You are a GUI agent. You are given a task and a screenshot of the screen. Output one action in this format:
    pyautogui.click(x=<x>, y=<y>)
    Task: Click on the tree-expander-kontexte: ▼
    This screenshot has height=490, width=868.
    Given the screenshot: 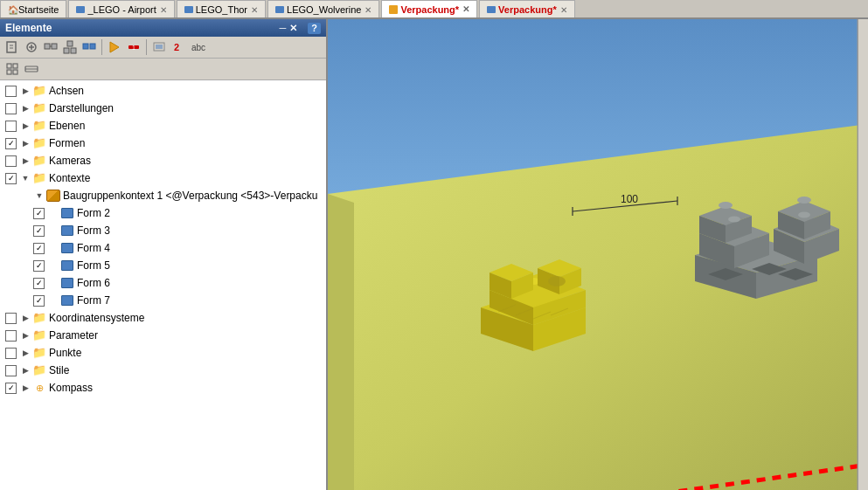 What is the action you would take?
    pyautogui.click(x=25, y=178)
    